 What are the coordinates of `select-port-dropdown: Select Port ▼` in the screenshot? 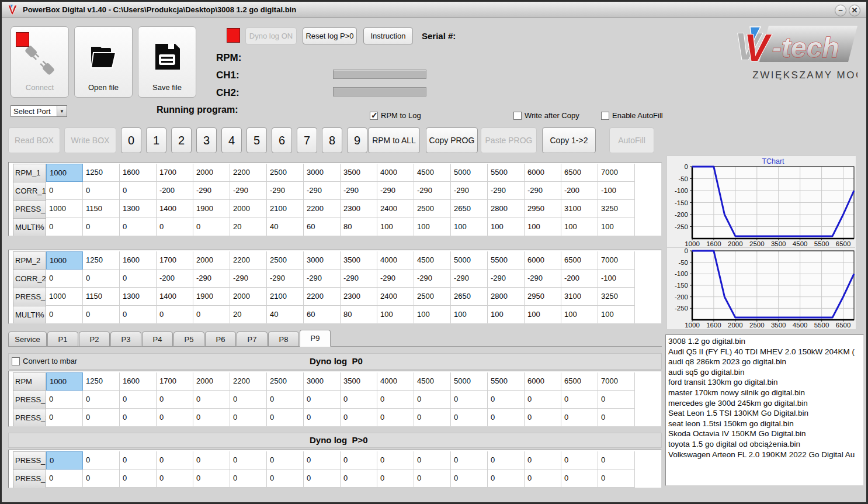 It's located at (39, 111).